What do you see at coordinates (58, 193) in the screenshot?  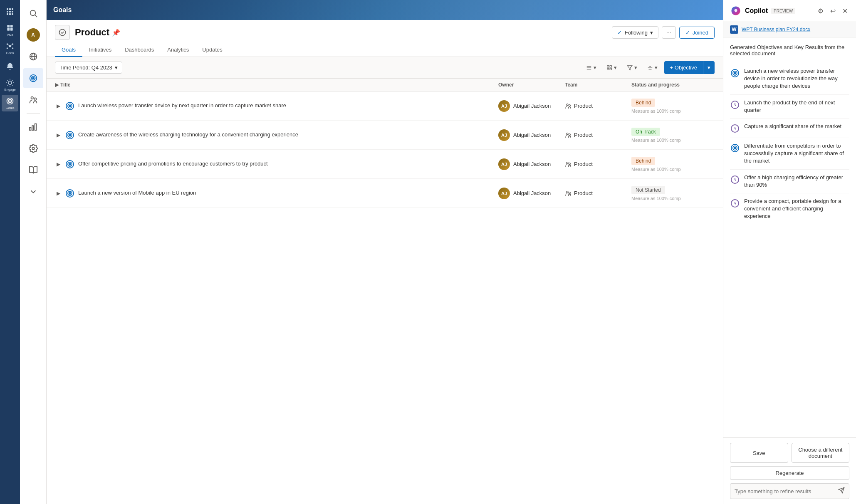 I see `expand-btn-4: ▶` at bounding box center [58, 193].